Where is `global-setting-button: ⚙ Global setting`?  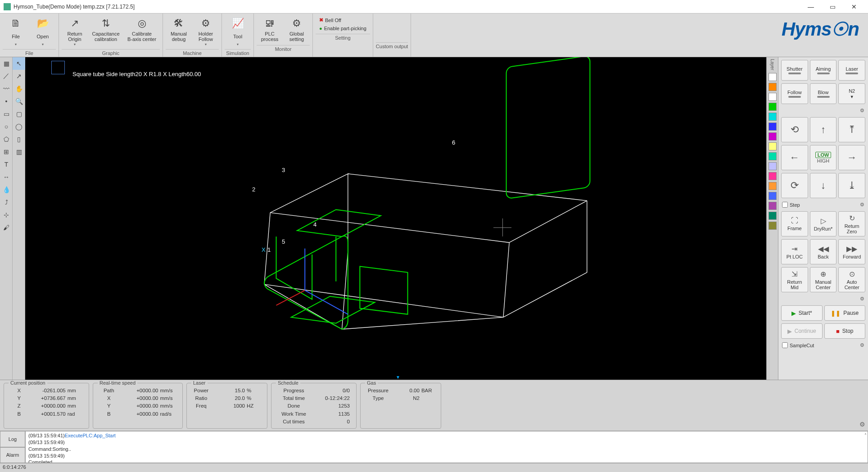 global-setting-button: ⚙ Global setting is located at coordinates (297, 30).